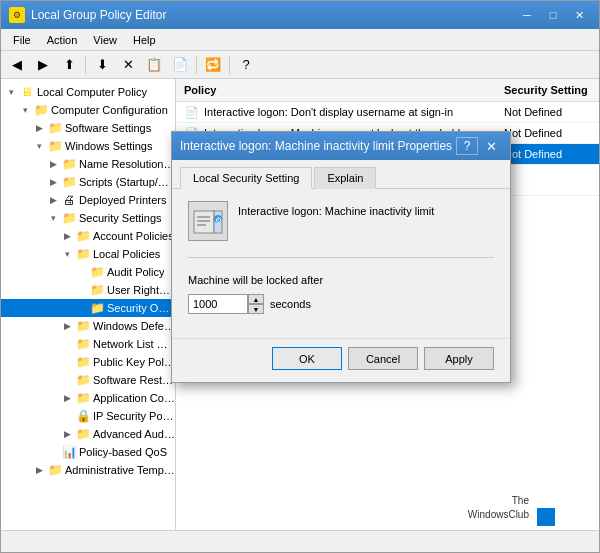  I want to click on tab-explain: Explain, so click(345, 178).